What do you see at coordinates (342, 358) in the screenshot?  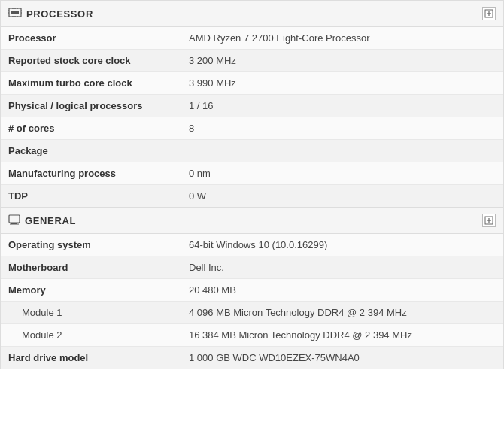 I see `row-value: 1 000 GB WDC WD10EZEX-75WN4A0` at bounding box center [342, 358].